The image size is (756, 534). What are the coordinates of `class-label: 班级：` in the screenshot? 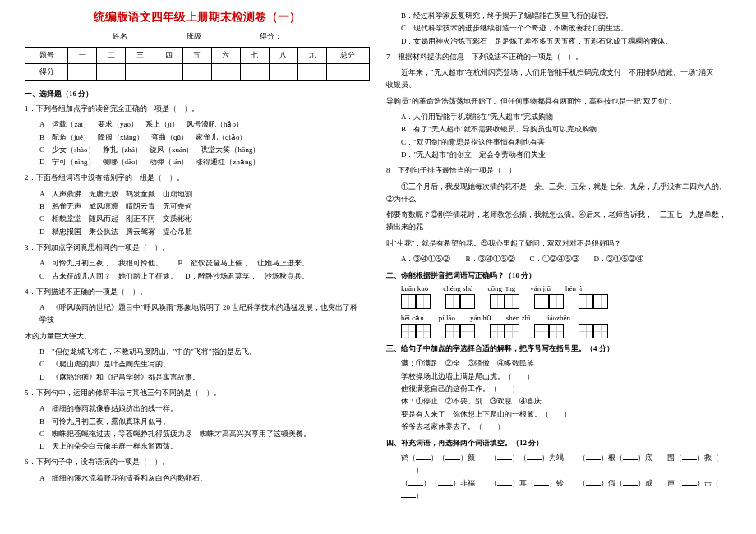 It's located at (197, 36).